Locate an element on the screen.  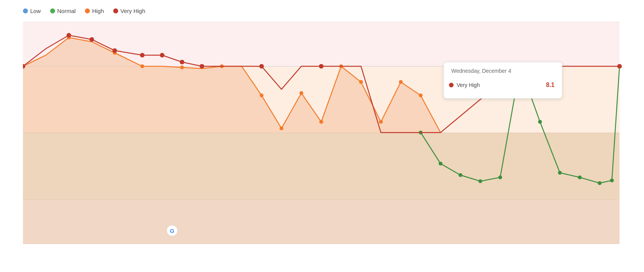
legend-label-high: High is located at coordinates (98, 11).